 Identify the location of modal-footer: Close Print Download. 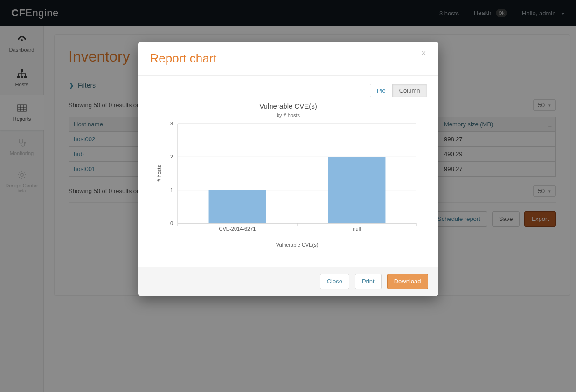
(288, 281).